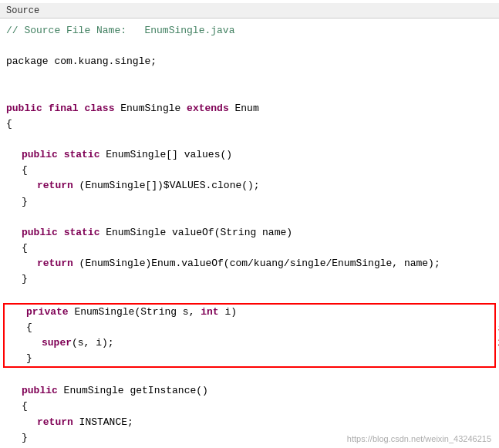 The height and width of the screenshot is (448, 499). I want to click on code-line-valueof-close: }, so click(250, 279).